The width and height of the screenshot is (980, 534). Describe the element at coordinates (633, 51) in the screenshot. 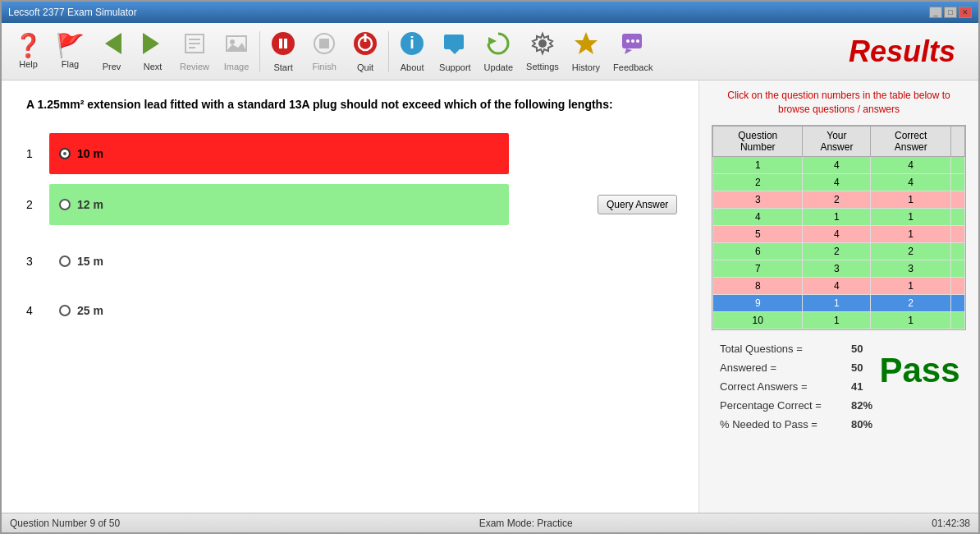

I see `toolbar-feedback: Feedback` at that location.